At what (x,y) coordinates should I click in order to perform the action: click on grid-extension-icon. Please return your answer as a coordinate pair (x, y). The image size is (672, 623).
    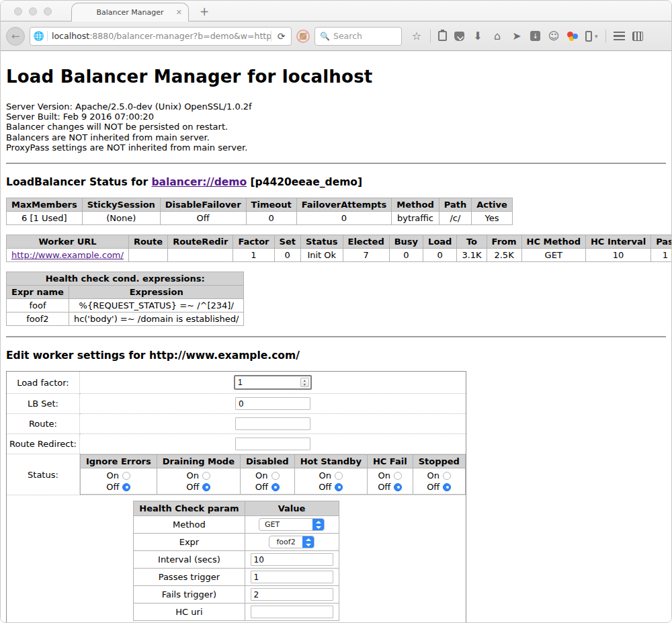
    Looking at the image, I should click on (638, 36).